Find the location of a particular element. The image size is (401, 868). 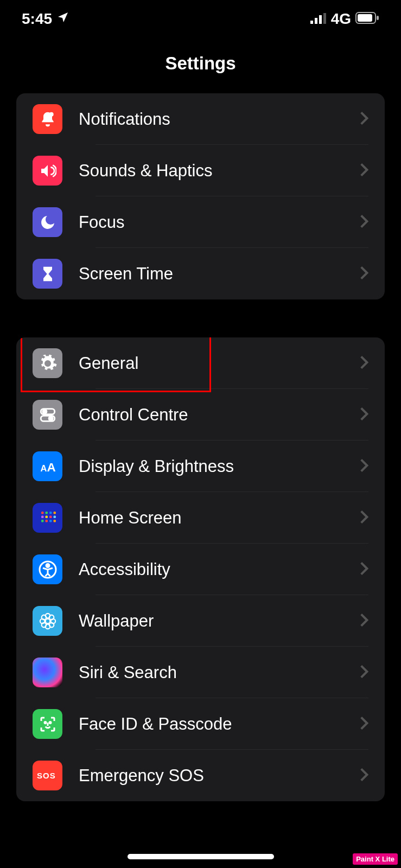

row-faceid: Face ID & Passcode is located at coordinates (201, 724).